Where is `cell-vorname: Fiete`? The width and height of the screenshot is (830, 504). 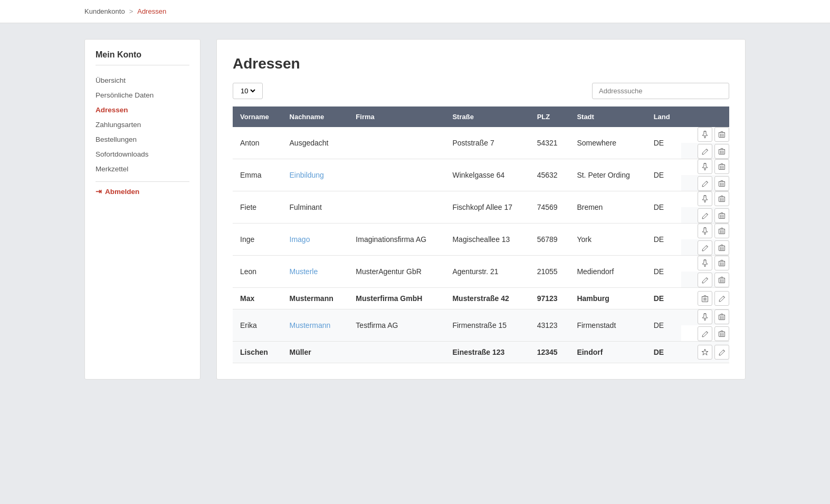
cell-vorname: Fiete is located at coordinates (248, 207).